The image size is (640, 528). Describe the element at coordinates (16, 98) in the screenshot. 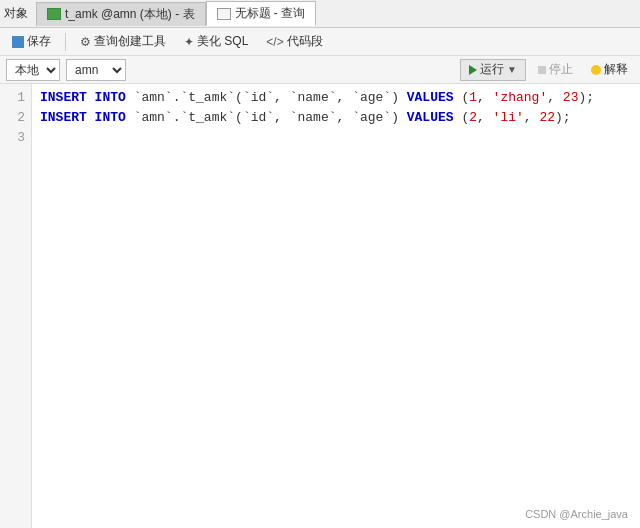

I see `line-number: 1` at that location.